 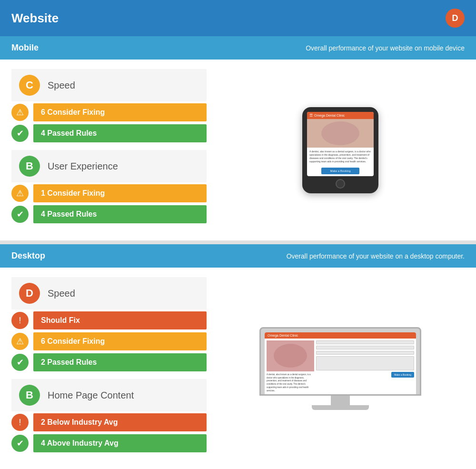 What do you see at coordinates (311, 115) in the screenshot?
I see `phone-menu-icon: ☰` at bounding box center [311, 115].